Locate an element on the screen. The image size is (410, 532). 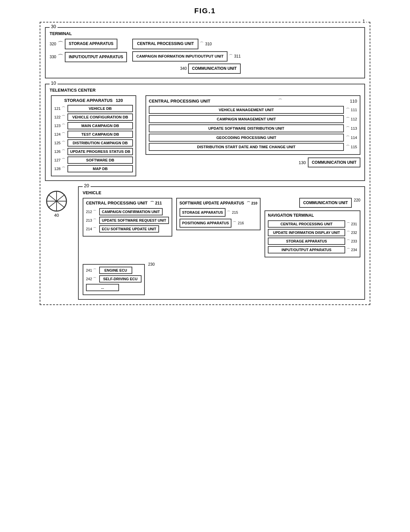
cpu-unit-box: CAMPAIGN MANAGEMENT UNIT is located at coordinates (246, 119).